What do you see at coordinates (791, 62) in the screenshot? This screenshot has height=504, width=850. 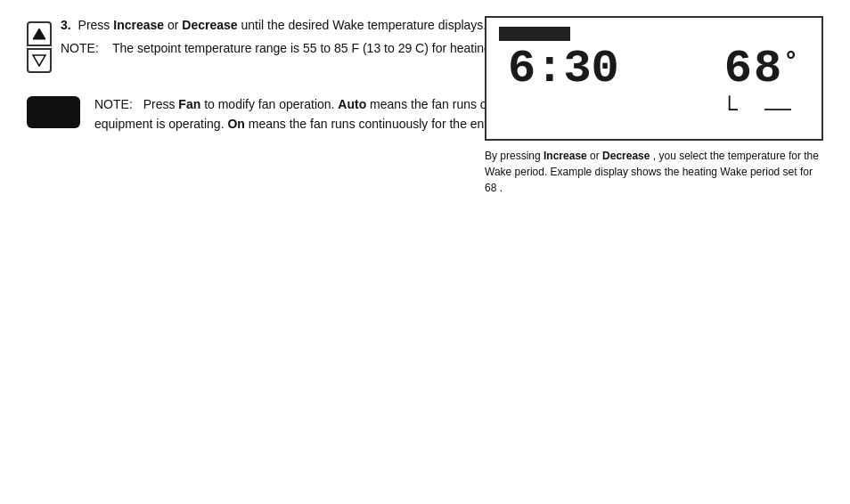 I see `degree-symbol: °` at bounding box center [791, 62].